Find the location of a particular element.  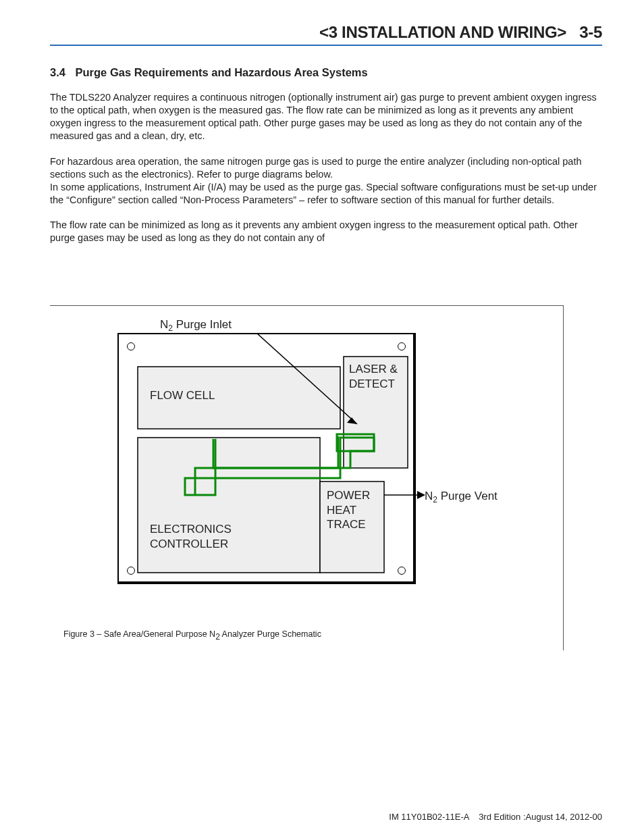

electronics-box is located at coordinates (229, 505).